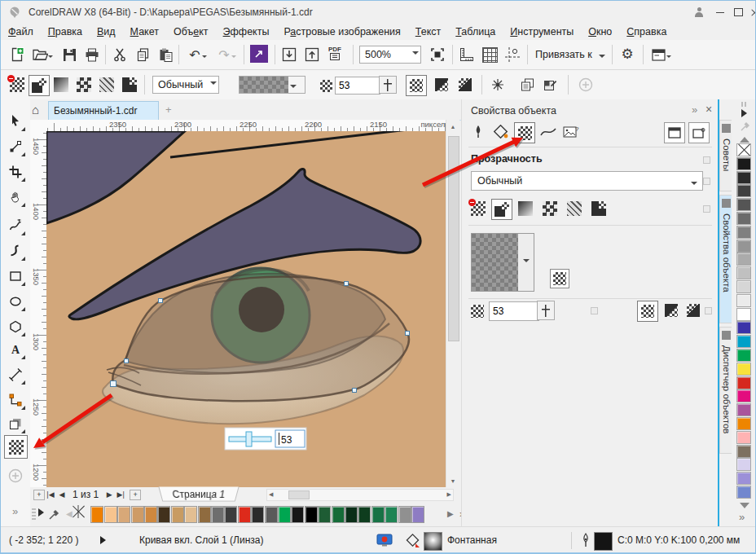 The width and height of the screenshot is (756, 554). Describe the element at coordinates (675, 133) in the screenshot. I see `scroll-mode-button` at that location.